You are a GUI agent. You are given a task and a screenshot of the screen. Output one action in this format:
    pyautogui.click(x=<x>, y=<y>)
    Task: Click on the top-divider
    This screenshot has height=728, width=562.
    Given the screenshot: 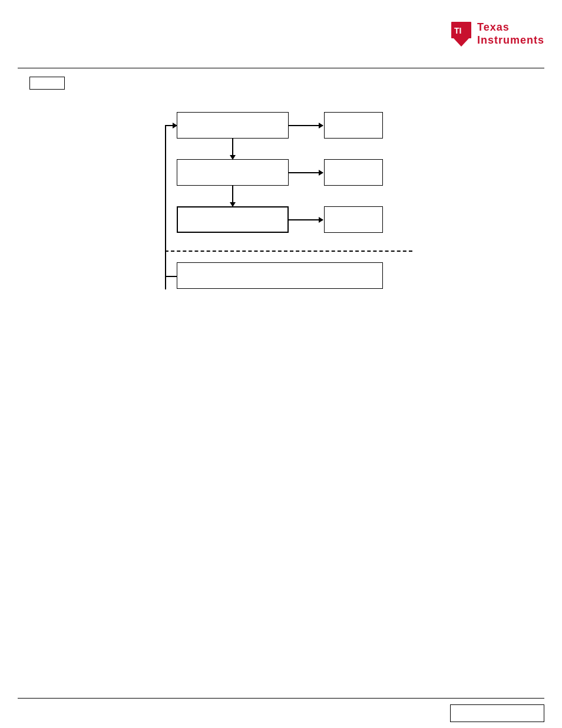 What is the action you would take?
    pyautogui.click(x=281, y=68)
    